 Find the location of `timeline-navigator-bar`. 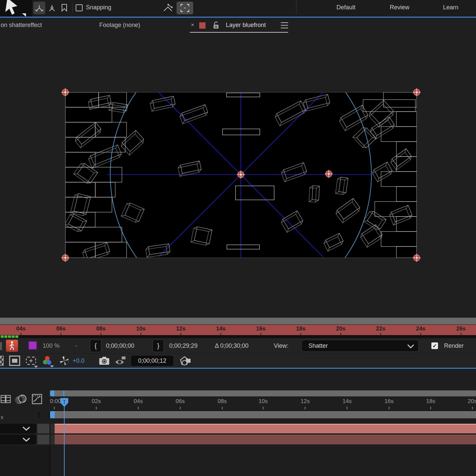

timeline-navigator-bar is located at coordinates (263, 393).